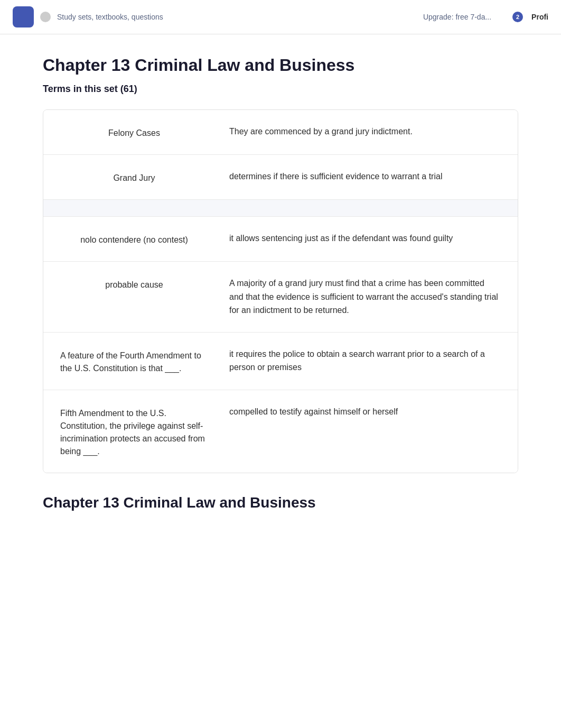 This screenshot has height=728, width=561. I want to click on term-card: A feature of the Fourth Amendment to the…, so click(280, 362).